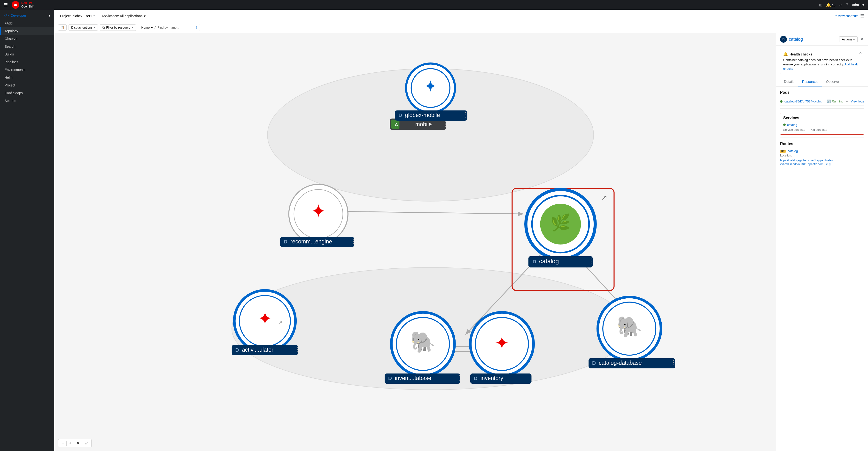  What do you see at coordinates (413, 378) in the screenshot?
I see `svg-text: invent...tabase` at bounding box center [413, 378].